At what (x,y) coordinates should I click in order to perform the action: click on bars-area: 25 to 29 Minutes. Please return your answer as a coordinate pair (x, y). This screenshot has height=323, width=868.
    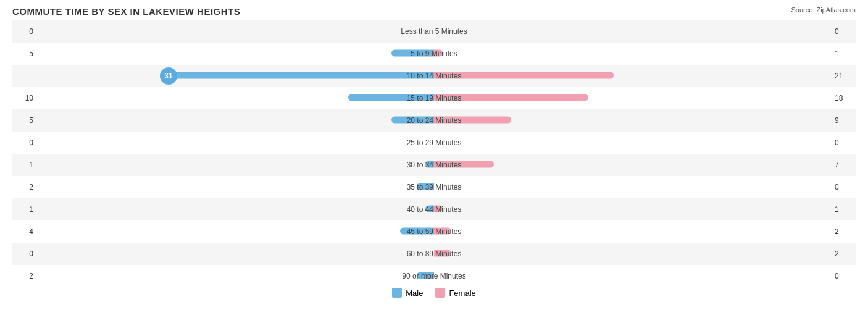
    Looking at the image, I should click on (434, 143).